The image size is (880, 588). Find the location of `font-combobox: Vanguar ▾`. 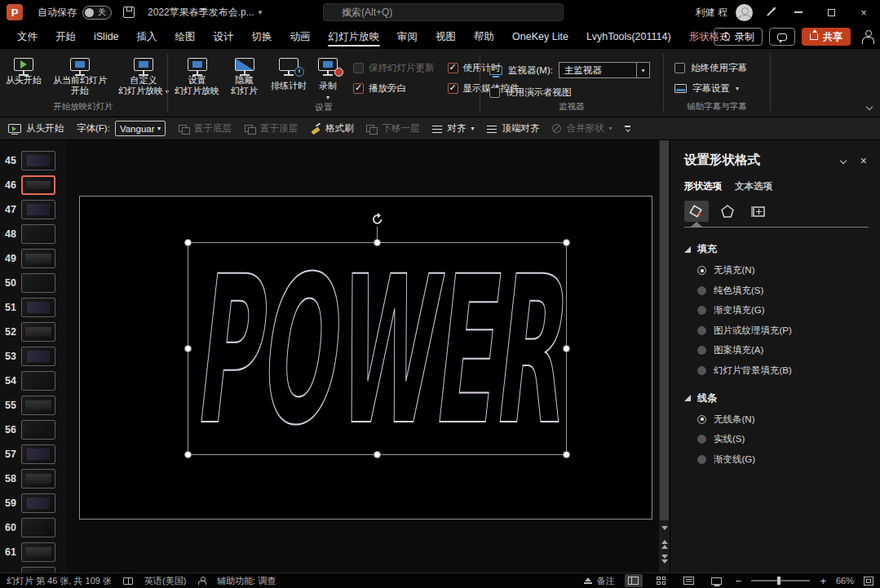

font-combobox: Vanguar ▾ is located at coordinates (140, 129).